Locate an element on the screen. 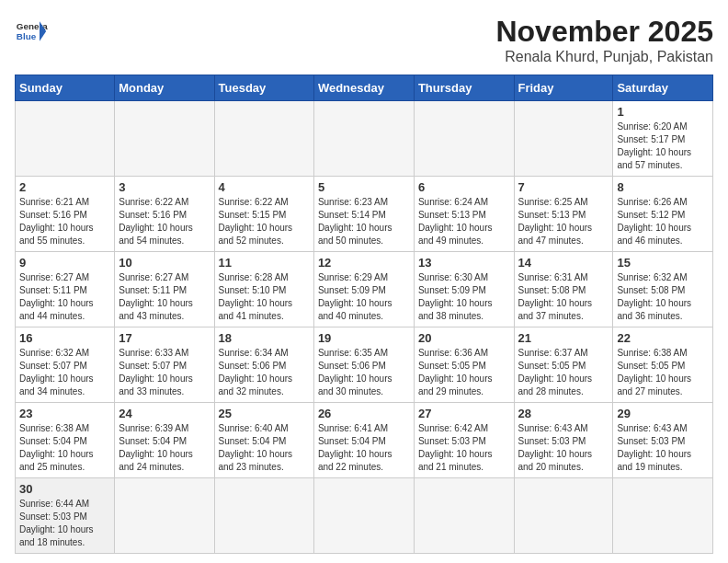 This screenshot has height=563, width=728. calendar-day-cell: 16Sunrise: 6:32 AM Sunset: 5:07 PM Dayli… is located at coordinates (65, 365).